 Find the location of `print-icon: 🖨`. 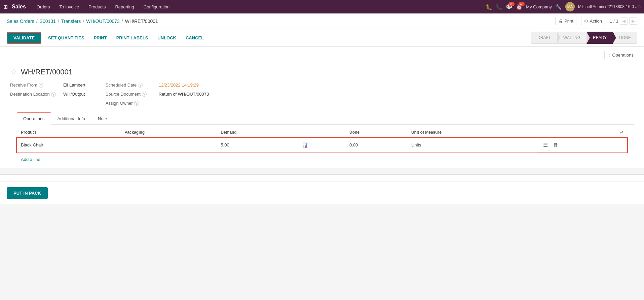

print-icon: 🖨 is located at coordinates (560, 21).